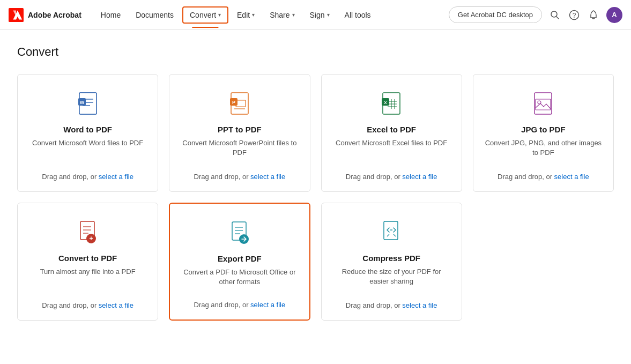 The width and height of the screenshot is (631, 364). Describe the element at coordinates (543, 103) in the screenshot. I see `jpg-to-pdf-icon` at that location.